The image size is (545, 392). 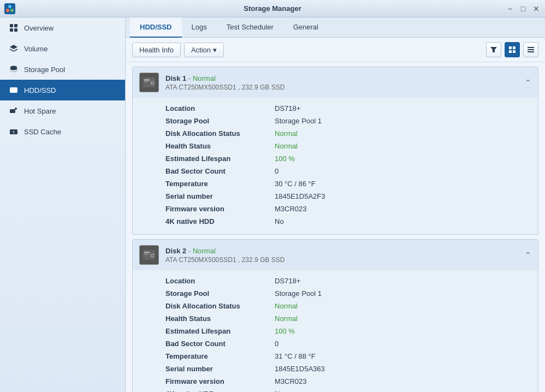 What do you see at coordinates (272, 9) in the screenshot?
I see `app-title: Storage Manager` at bounding box center [272, 9].